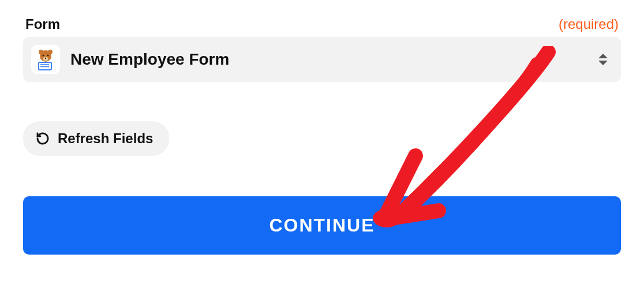 The height and width of the screenshot is (295, 644). I want to click on form-field-label: Form, so click(43, 24).